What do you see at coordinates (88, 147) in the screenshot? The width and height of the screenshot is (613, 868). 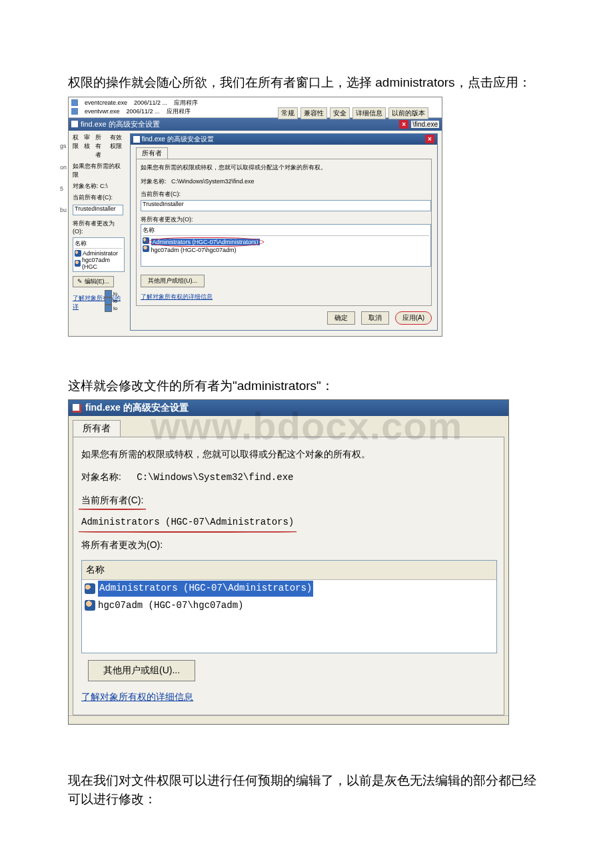 I see `tab-audit: 审核` at bounding box center [88, 147].